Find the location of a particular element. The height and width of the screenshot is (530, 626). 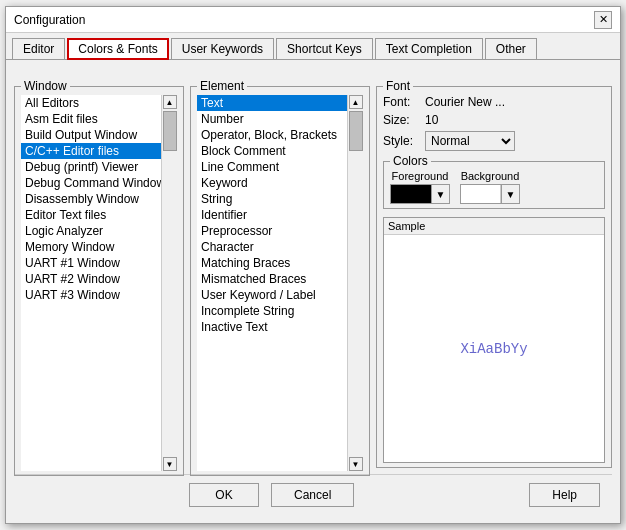

element-list-item: Preprocessor is located at coordinates (272, 231).